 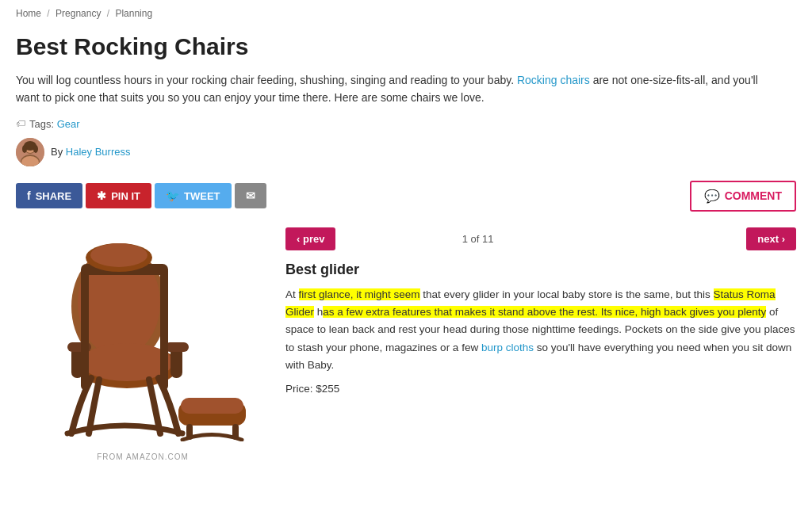 I want to click on breadcrumb-pregnancy: Pregnancy, so click(x=78, y=13).